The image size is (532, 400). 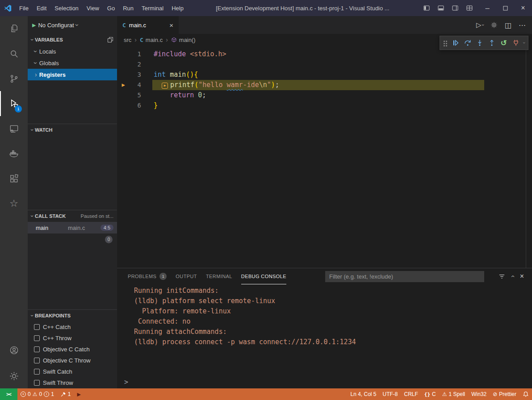 What do you see at coordinates (14, 29) in the screenshot?
I see `activity-explorer-icon` at bounding box center [14, 29].